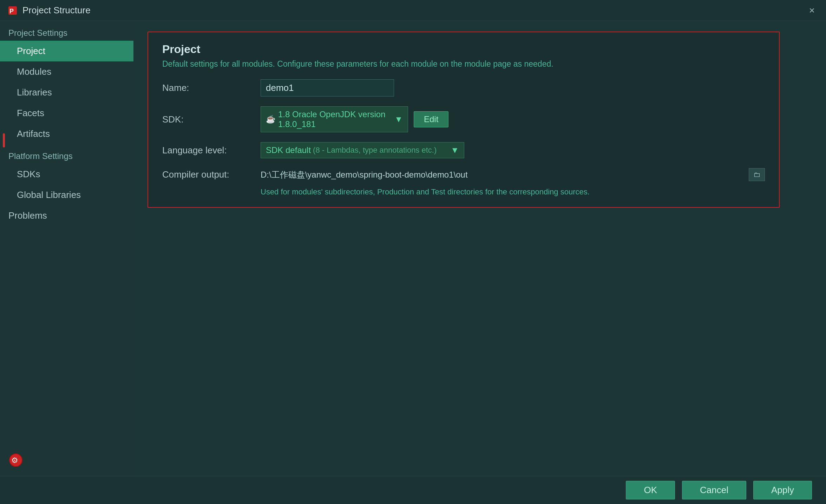  What do you see at coordinates (464, 64) in the screenshot?
I see `panel-subtitle: Default settings for all modules. Config…` at bounding box center [464, 64].